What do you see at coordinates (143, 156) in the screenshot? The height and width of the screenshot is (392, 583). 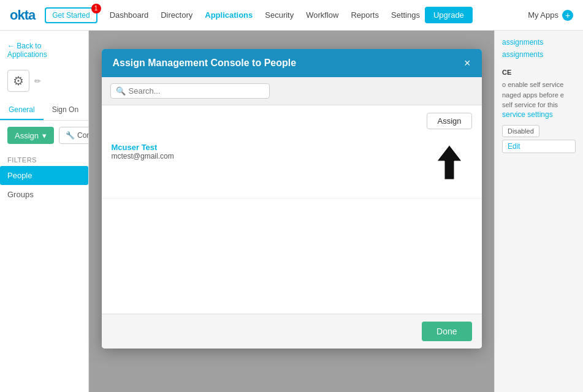 I see `user-email: mctest@gmail.com` at bounding box center [143, 156].